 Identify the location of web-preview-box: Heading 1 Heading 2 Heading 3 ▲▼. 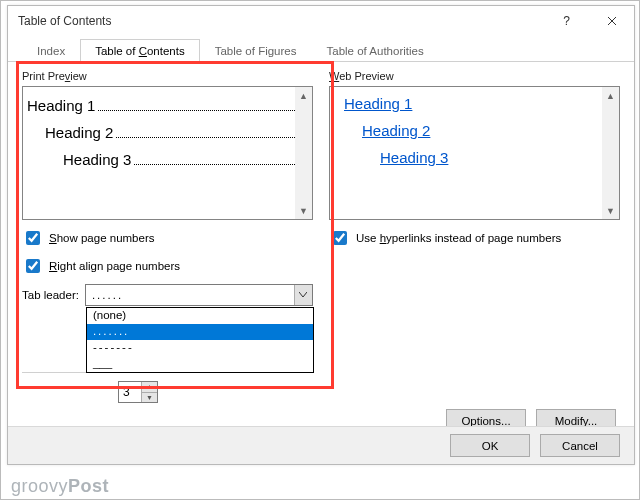
(474, 153).